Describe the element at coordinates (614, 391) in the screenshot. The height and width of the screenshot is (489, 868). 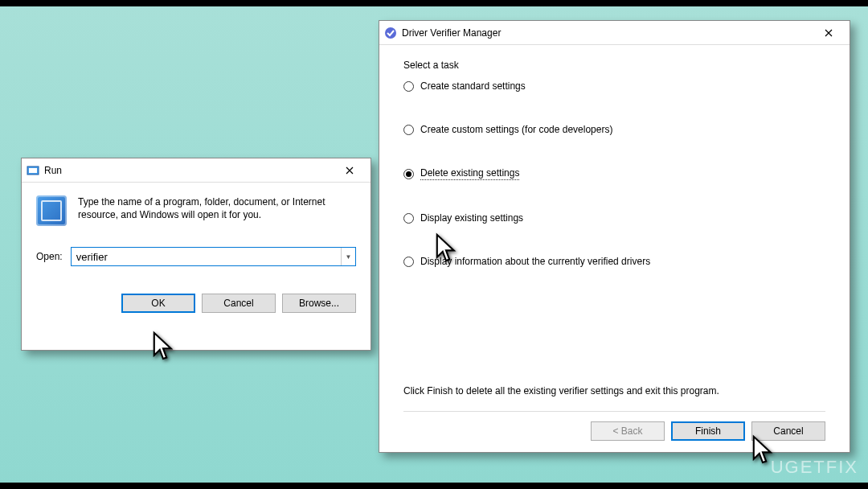
I see `verifier-hint: Click Finish to delete all the existing …` at that location.